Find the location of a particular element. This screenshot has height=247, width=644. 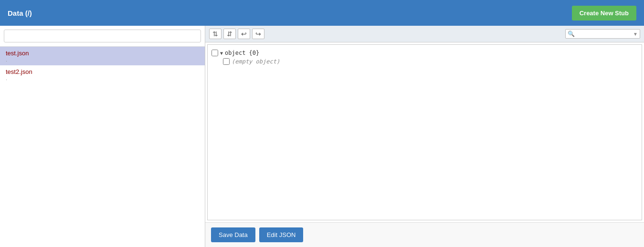

undo-button: ↩ is located at coordinates (244, 34).